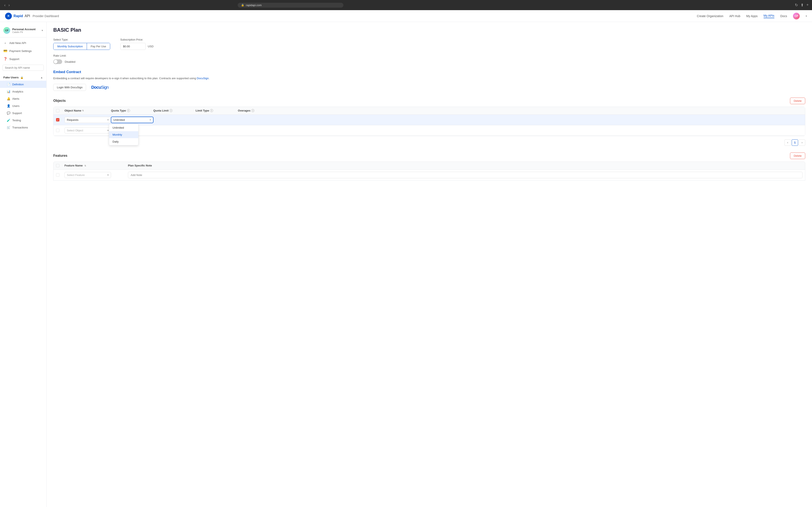 The image size is (812, 507). What do you see at coordinates (82, 44) in the screenshot?
I see `select-type-group: Select Type: Monthly Subscription Pay Pe…` at bounding box center [82, 44].